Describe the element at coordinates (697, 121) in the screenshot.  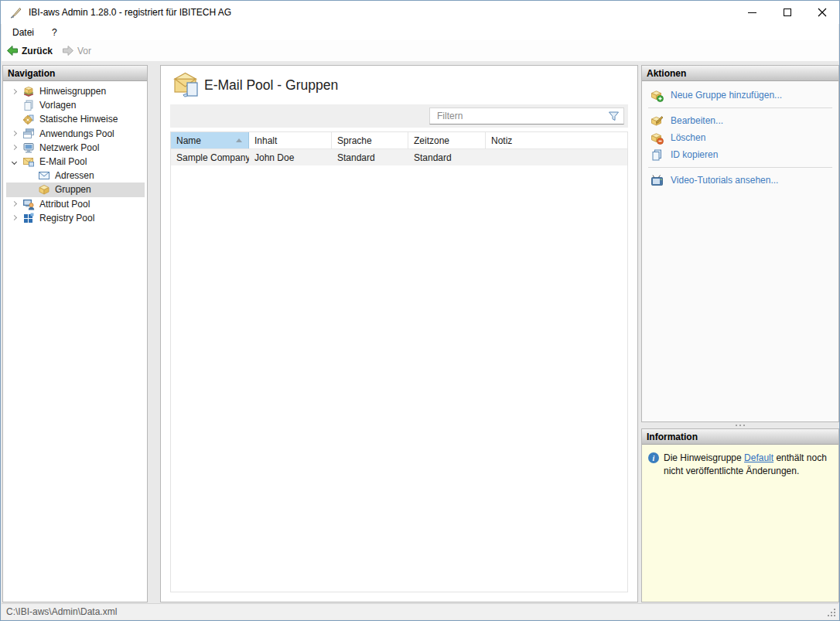
I see `action-label: Bearbeiten...` at that location.